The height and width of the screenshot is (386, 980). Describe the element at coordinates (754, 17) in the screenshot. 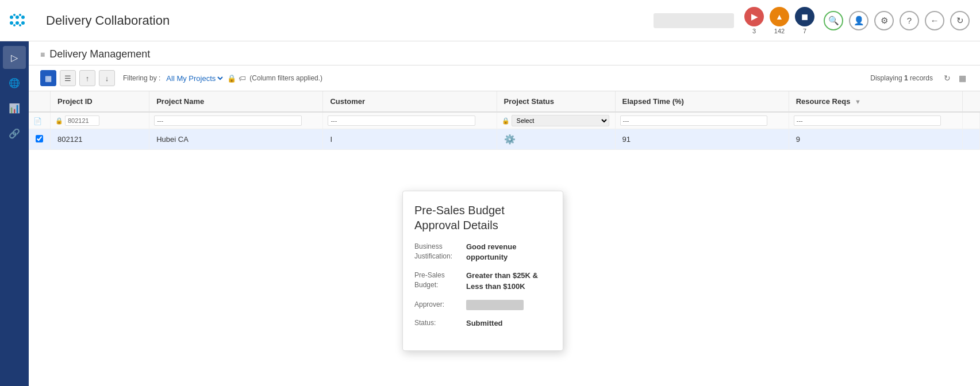

I see `alert-red-button: ▶` at that location.